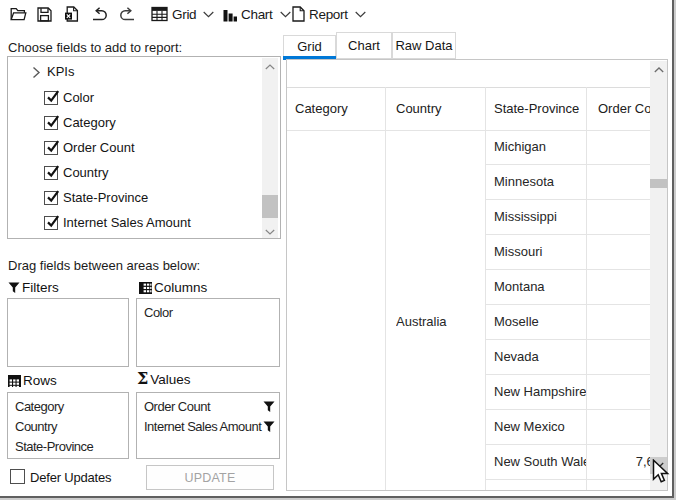  Describe the element at coordinates (257, 14) in the screenshot. I see `chart-menu: Chart` at that location.